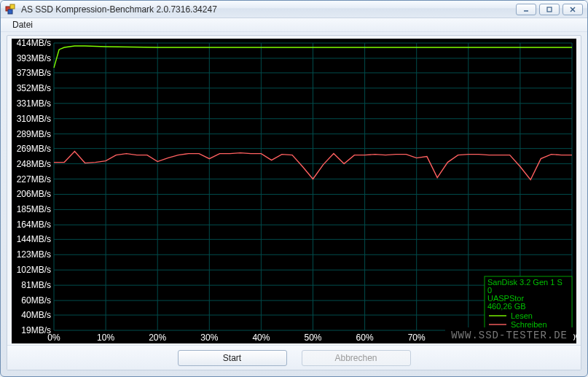 The height and width of the screenshot is (377, 588). I want to click on x-tick-label: 30%, so click(209, 338).